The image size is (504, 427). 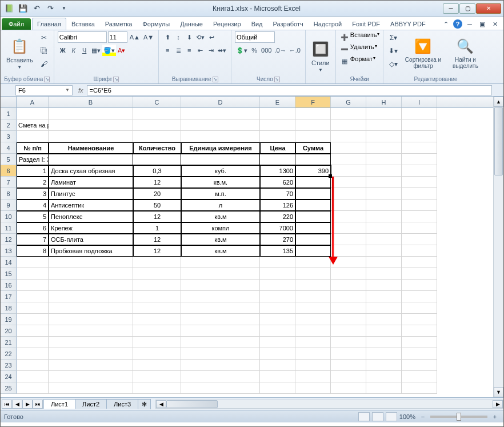 What do you see at coordinates (221, 251) in the screenshot?
I see `cell: кв.м` at bounding box center [221, 251].